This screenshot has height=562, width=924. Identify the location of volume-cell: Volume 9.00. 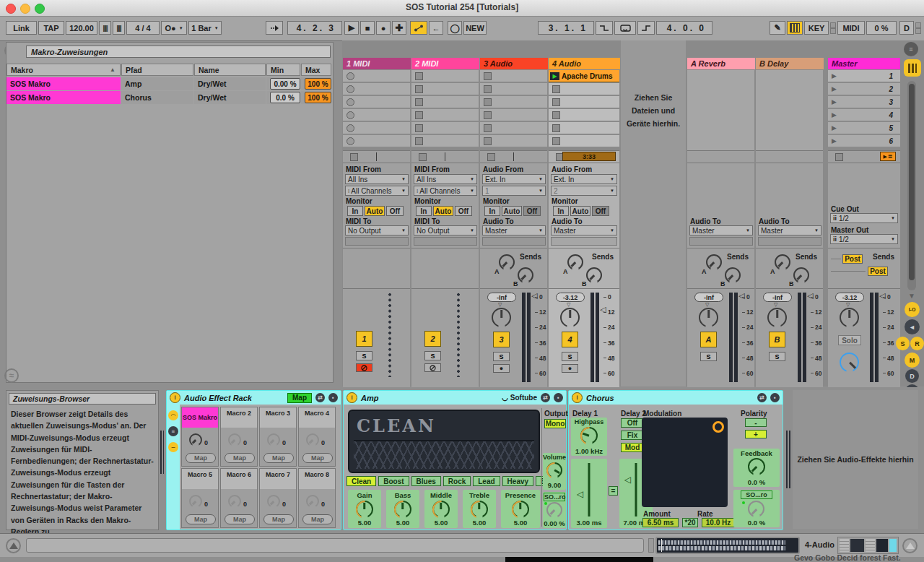
(554, 471).